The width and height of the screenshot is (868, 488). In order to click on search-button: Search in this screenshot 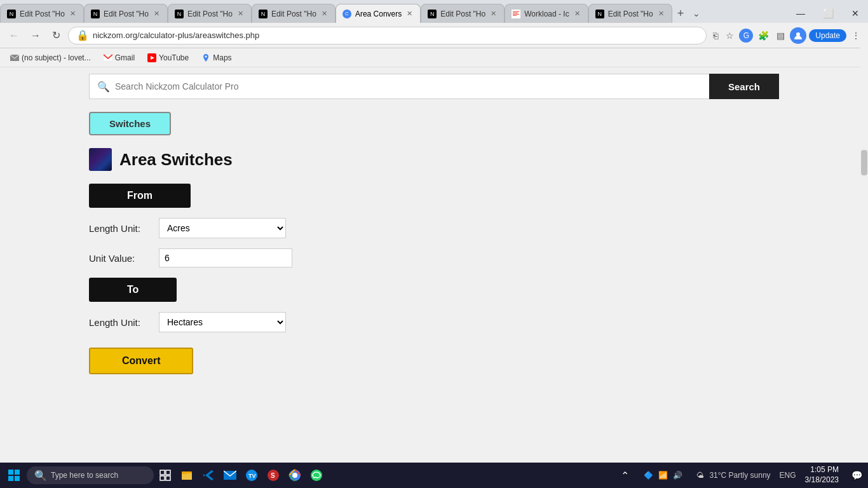, I will do `click(744, 86)`.